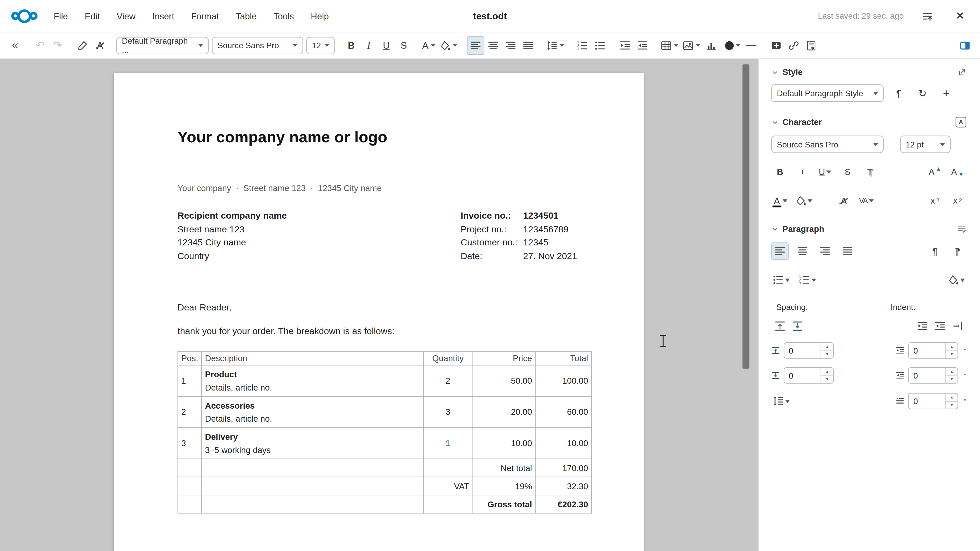 This screenshot has height=551, width=980. I want to click on strikethrough-button: S, so click(404, 46).